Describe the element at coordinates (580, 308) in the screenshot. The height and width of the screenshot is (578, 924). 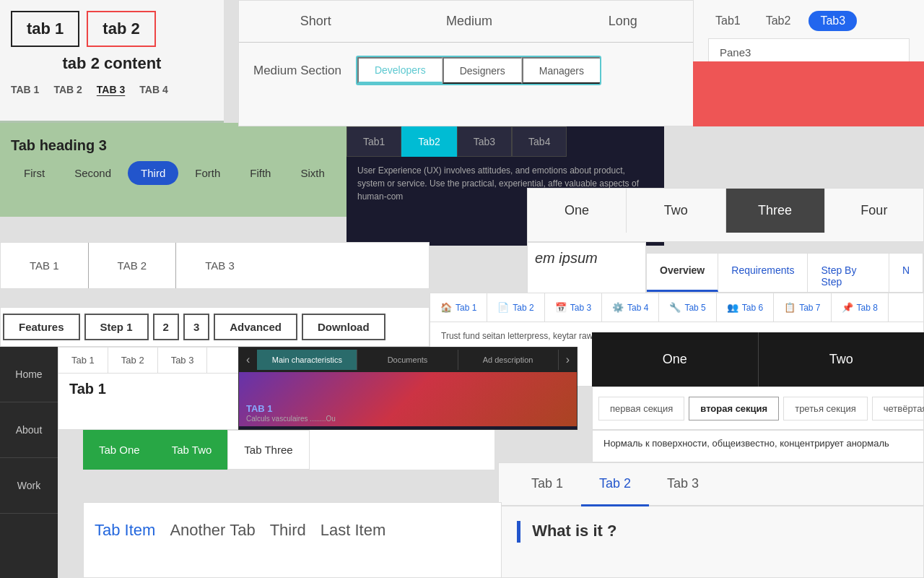
I see `icon-tab3-label: Tab 3` at that location.